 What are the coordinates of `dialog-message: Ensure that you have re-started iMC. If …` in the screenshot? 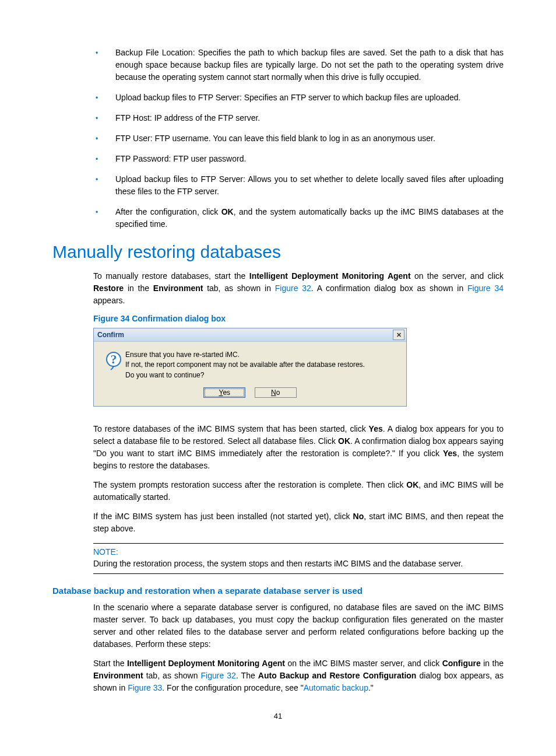 It's located at (262, 365).